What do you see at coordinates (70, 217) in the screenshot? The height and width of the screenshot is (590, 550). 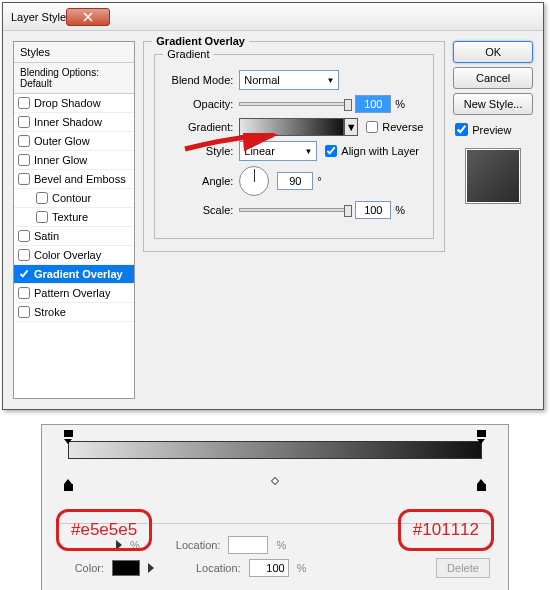 I see `style-label: Texture` at bounding box center [70, 217].